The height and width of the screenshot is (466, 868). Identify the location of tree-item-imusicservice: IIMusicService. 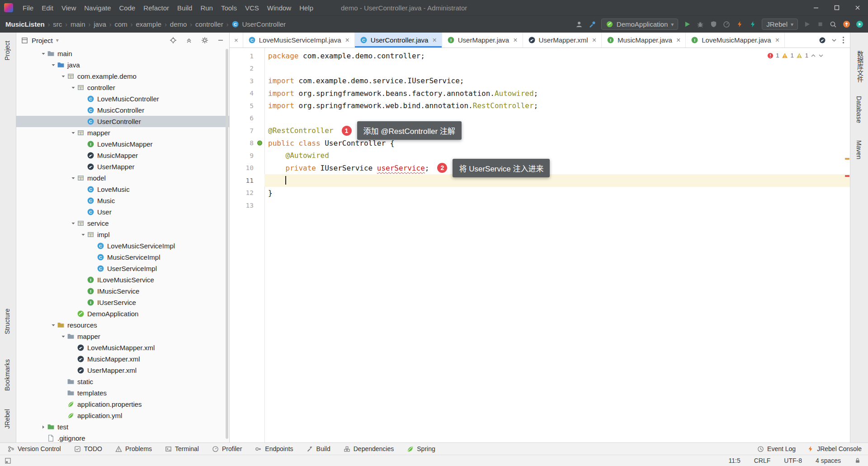
(123, 291).